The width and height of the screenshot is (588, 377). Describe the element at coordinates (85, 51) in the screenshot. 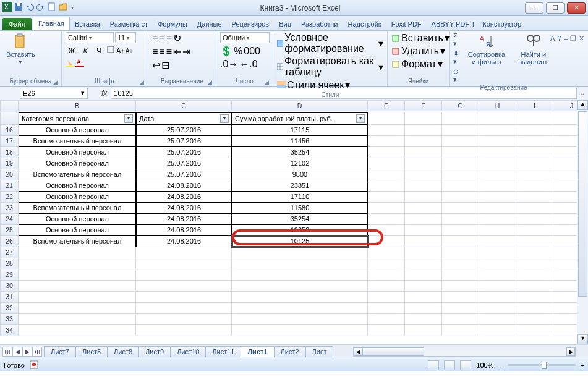

I see `italic-button: К` at that location.